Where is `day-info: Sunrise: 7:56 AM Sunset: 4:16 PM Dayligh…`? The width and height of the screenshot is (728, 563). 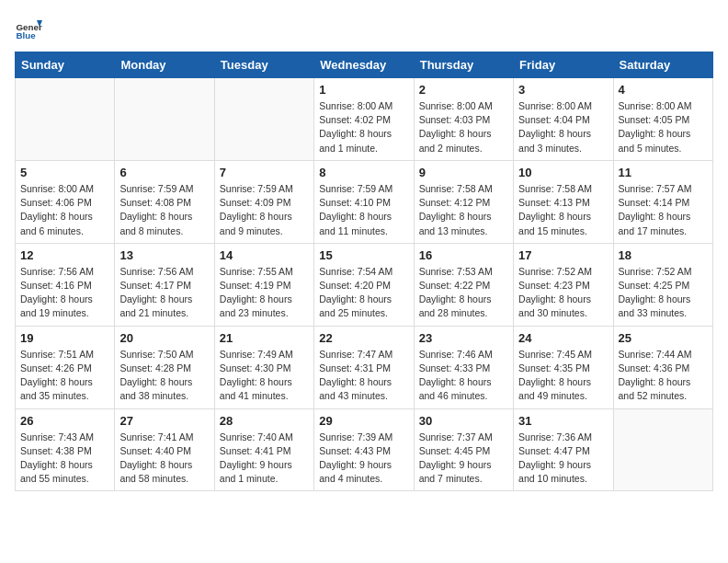 day-info: Sunrise: 7:56 AM Sunset: 4:16 PM Dayligh… is located at coordinates (64, 293).